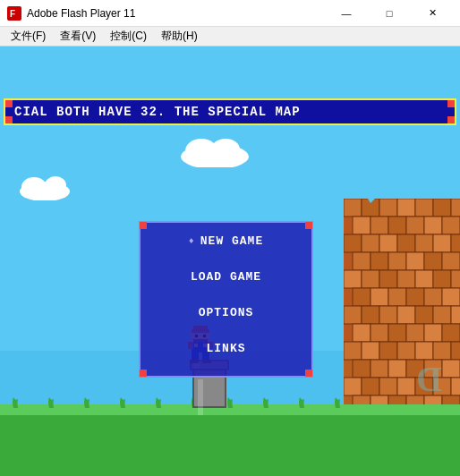 This screenshot has height=476, width=460. Describe the element at coordinates (432, 13) in the screenshot. I see `close-button: ✕` at that location.